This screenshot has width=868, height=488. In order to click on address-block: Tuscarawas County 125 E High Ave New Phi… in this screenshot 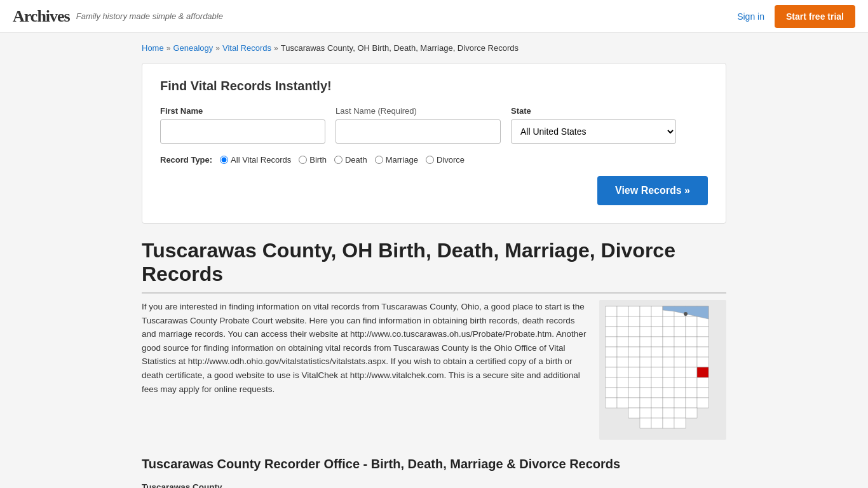, I will do `click(434, 484)`.